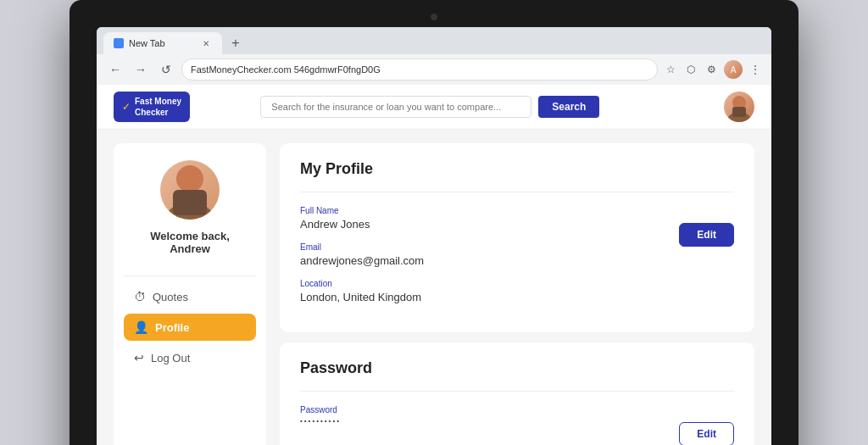  I want to click on password-value: ••••••••••, so click(481, 420).